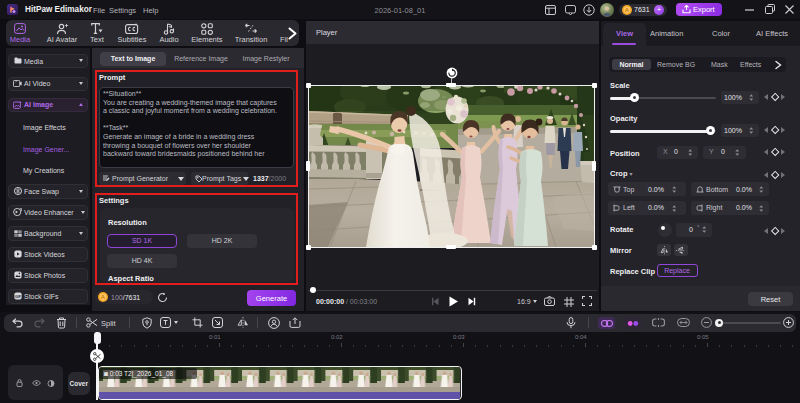 The width and height of the screenshot is (800, 403). I want to click on svg-text: GIF, so click(18, 297).